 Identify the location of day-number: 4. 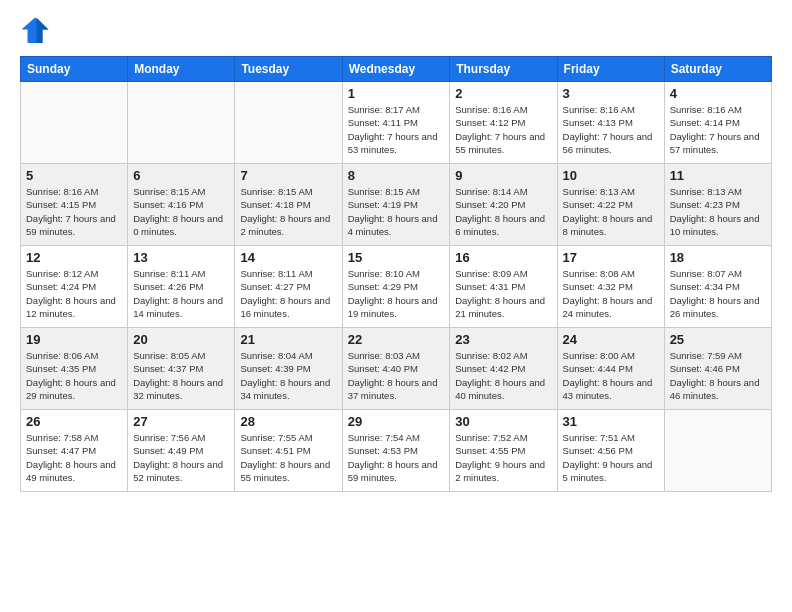
(718, 94).